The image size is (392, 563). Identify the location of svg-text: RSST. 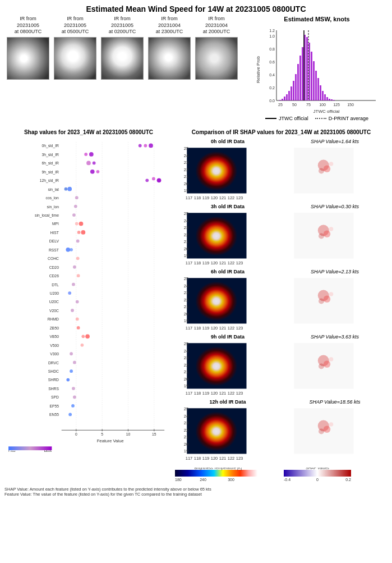
(54, 250).